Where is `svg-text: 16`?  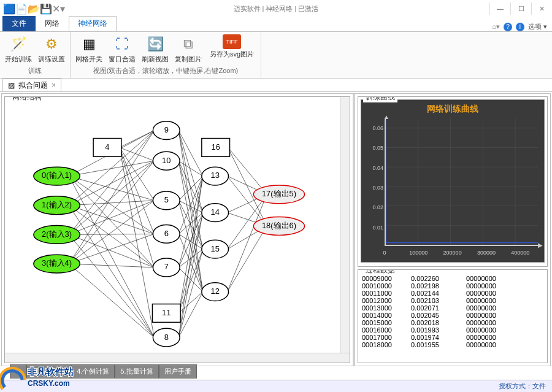
svg-text: 16 is located at coordinates (216, 147).